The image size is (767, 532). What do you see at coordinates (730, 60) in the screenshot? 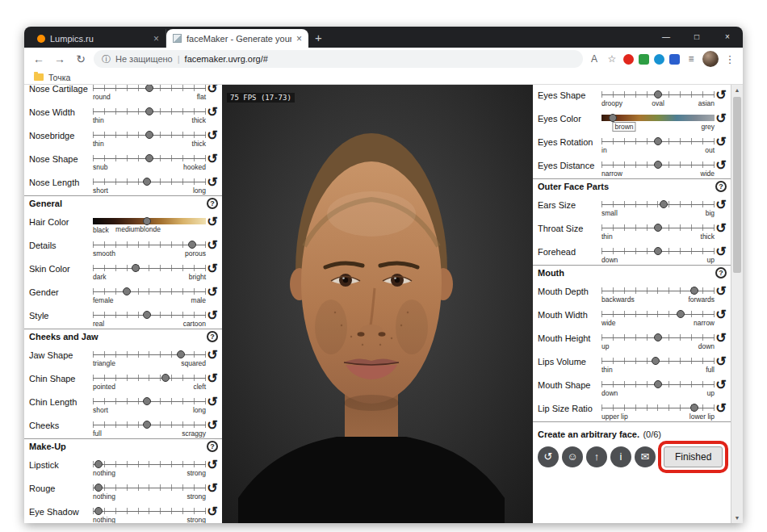
I see `kebab-menu-icon: ⋮` at bounding box center [730, 60].